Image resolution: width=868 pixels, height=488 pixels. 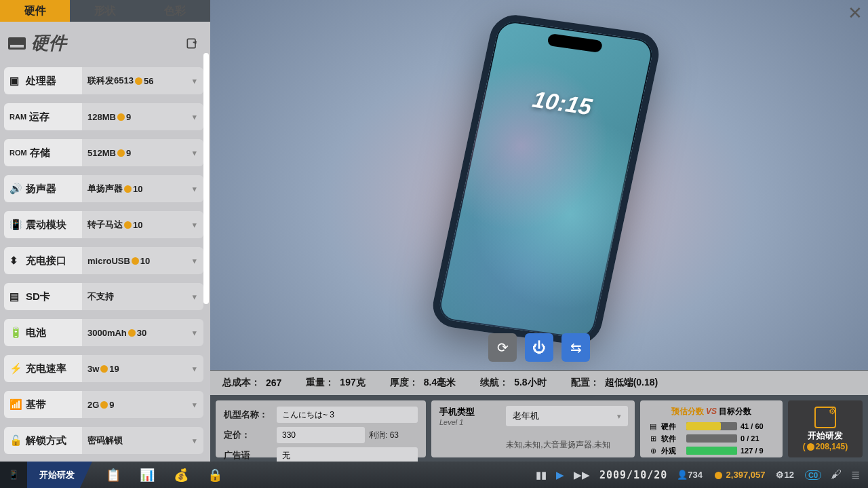 I want to click on score-row: ⊕外观 127 / 9, so click(x=711, y=451).